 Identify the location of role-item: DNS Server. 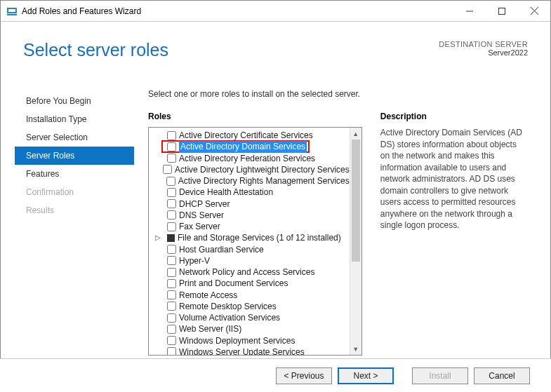
(251, 215).